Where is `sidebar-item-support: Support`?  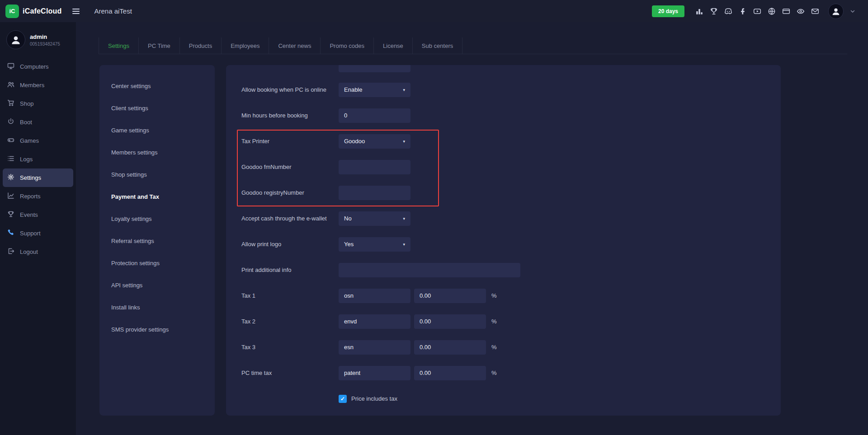 sidebar-item-support: Support is located at coordinates (38, 233).